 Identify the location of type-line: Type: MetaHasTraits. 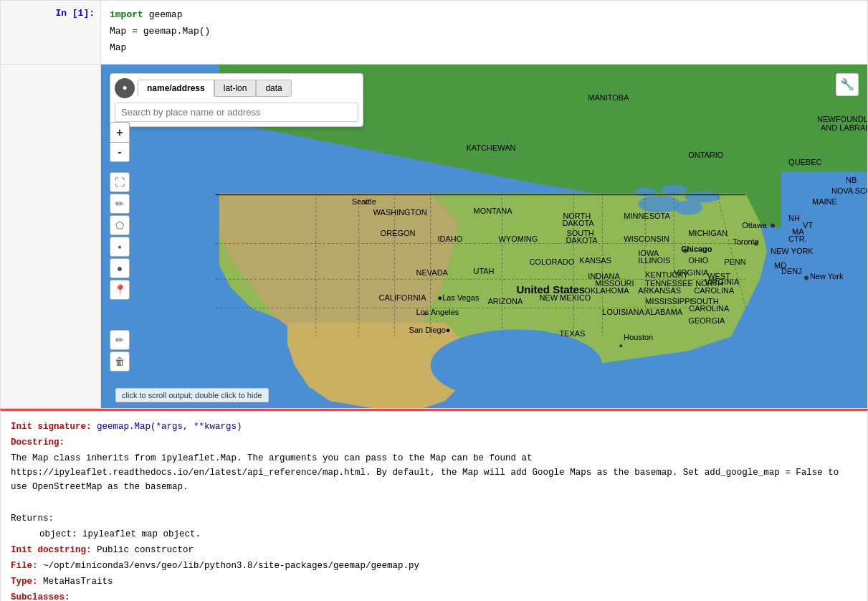
(434, 582).